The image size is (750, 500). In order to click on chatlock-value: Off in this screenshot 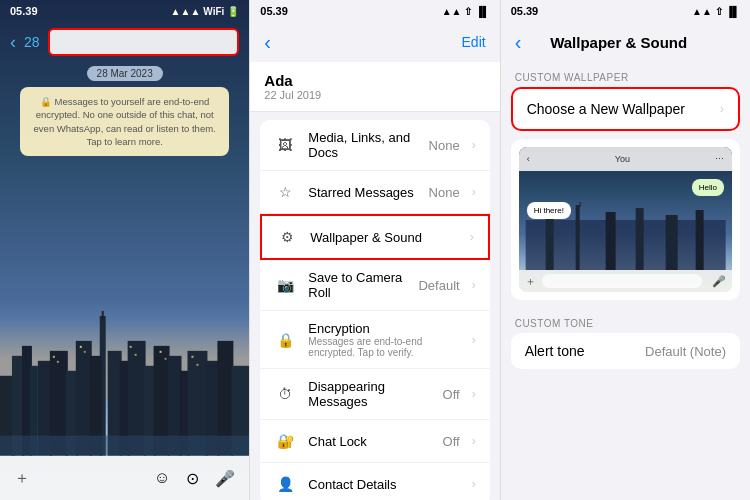, I will do `click(452, 442)`.